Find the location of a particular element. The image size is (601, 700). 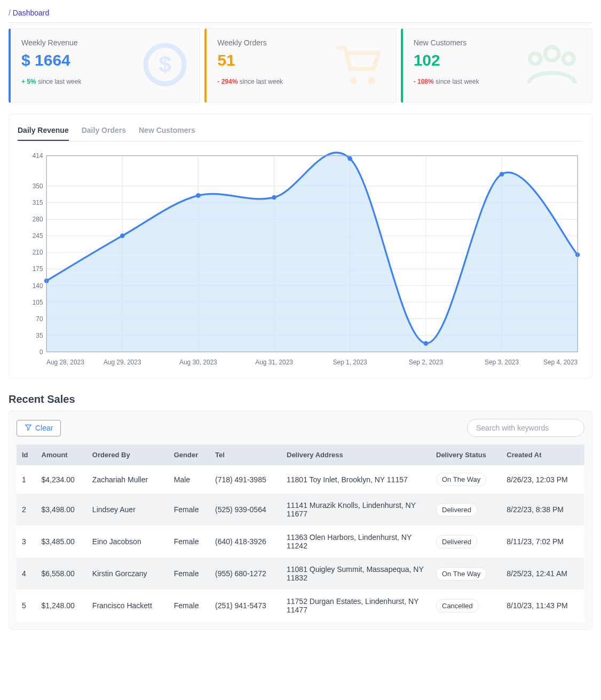

cell-created: 8/25/23, 12:41 AM is located at coordinates (543, 574).